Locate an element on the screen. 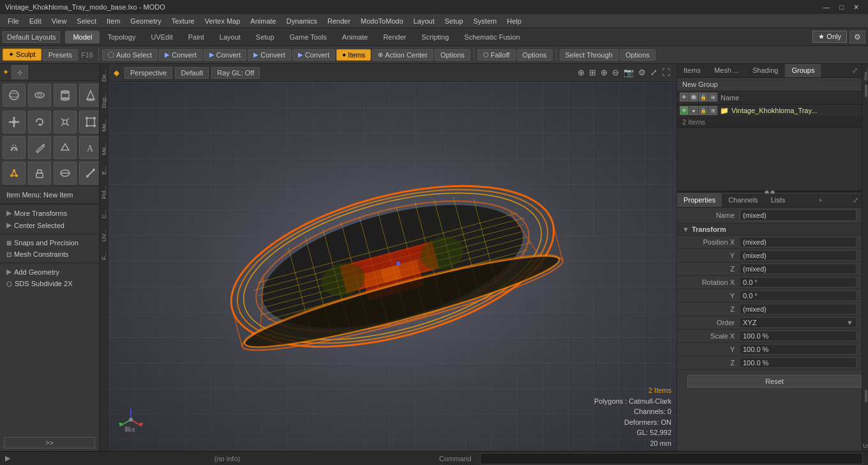 The width and height of the screenshot is (868, 465). lp-vtab-me: Me... is located at coordinates (103, 125).